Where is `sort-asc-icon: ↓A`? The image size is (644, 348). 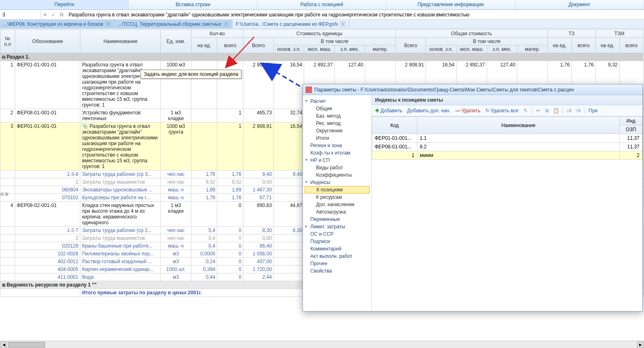 sort-asc-icon: ↓A is located at coordinates (569, 111).